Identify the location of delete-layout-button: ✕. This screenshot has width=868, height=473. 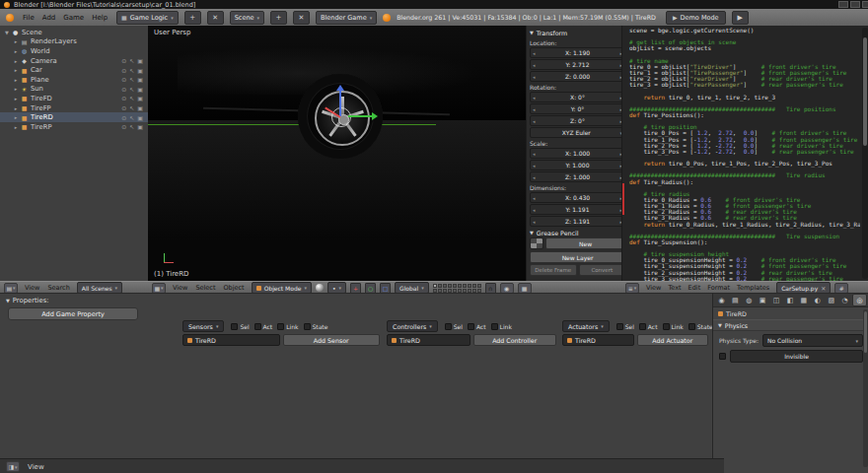
(215, 18).